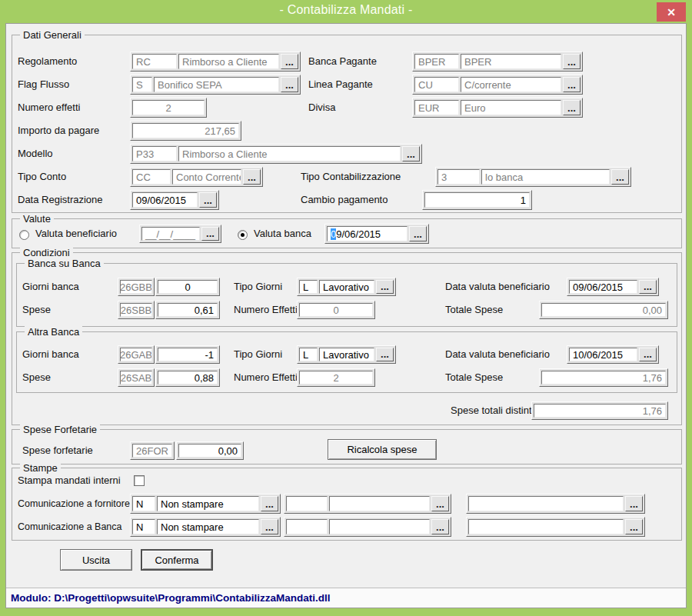 The height and width of the screenshot is (616, 692). I want to click on numero-effetti-label: Numero effetti, so click(49, 108).